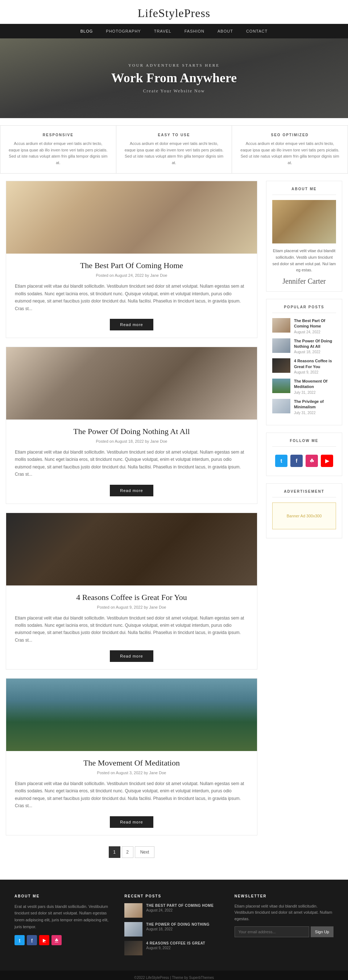  What do you see at coordinates (304, 494) in the screenshot?
I see `advertisement-title: ADVERTISEMENT` at bounding box center [304, 494].